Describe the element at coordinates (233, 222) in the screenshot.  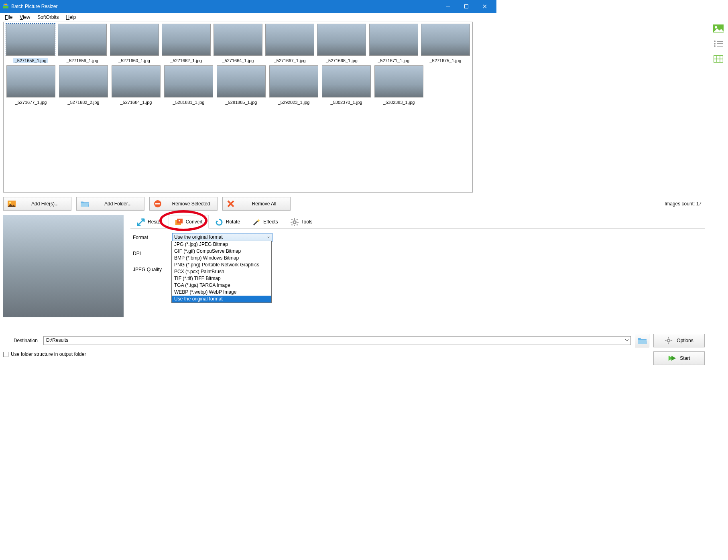
I see `tab-rotate-label: Rotate` at that location.